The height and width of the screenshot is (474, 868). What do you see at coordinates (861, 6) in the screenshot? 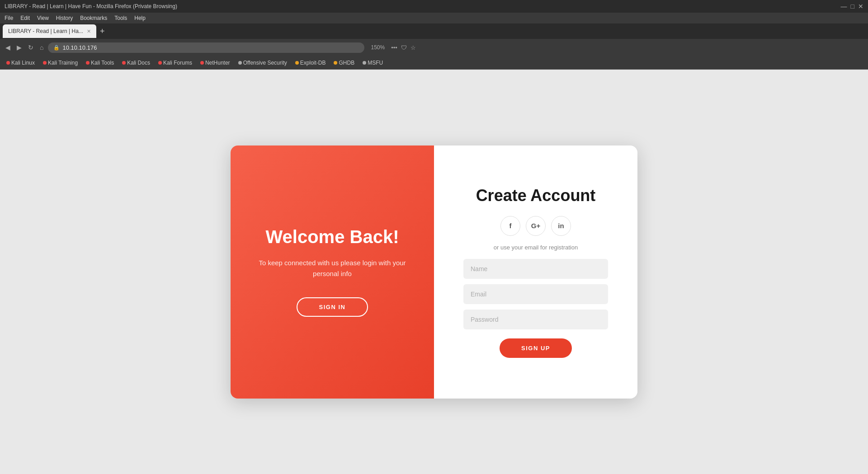
I see `close-btn: ✕` at bounding box center [861, 6].